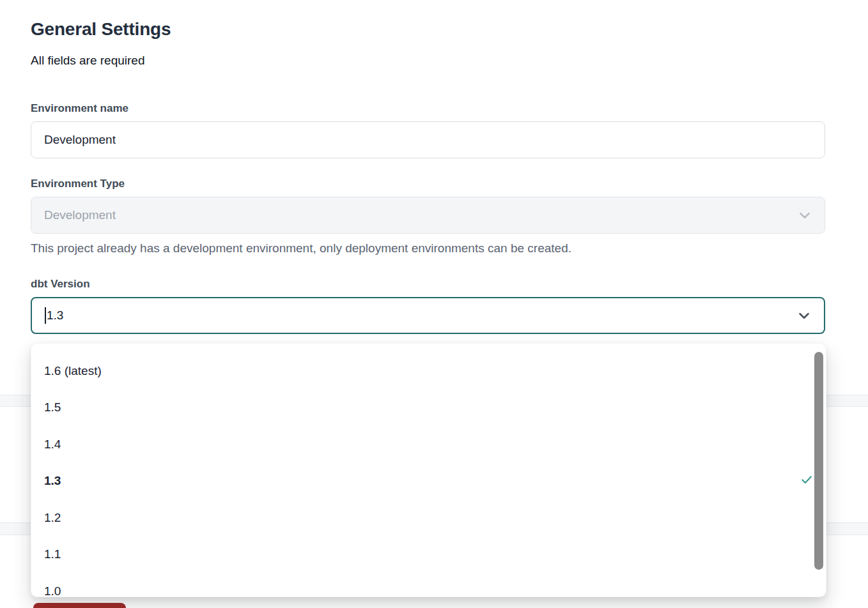  Describe the element at coordinates (78, 184) in the screenshot. I see `environment-type-label: Environment Type` at that location.